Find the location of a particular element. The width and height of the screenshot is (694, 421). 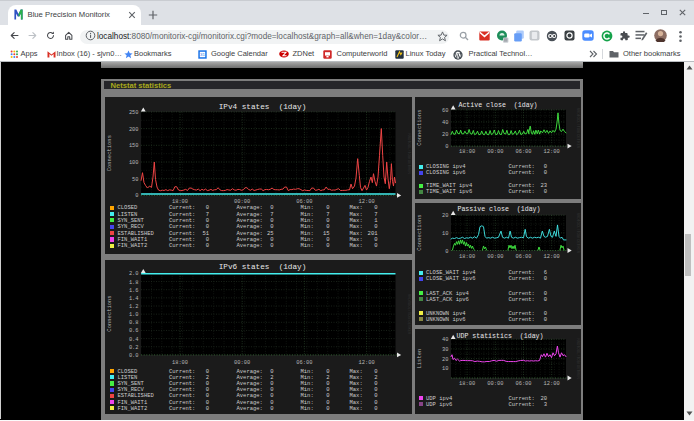

svg-text: 1.4 is located at coordinates (133, 298).